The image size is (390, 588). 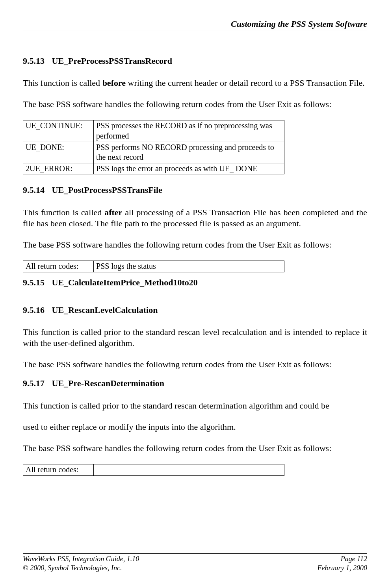 What do you see at coordinates (195, 245) in the screenshot?
I see `para-9-5-14-2: The base PSS software handles the follow…` at bounding box center [195, 245].